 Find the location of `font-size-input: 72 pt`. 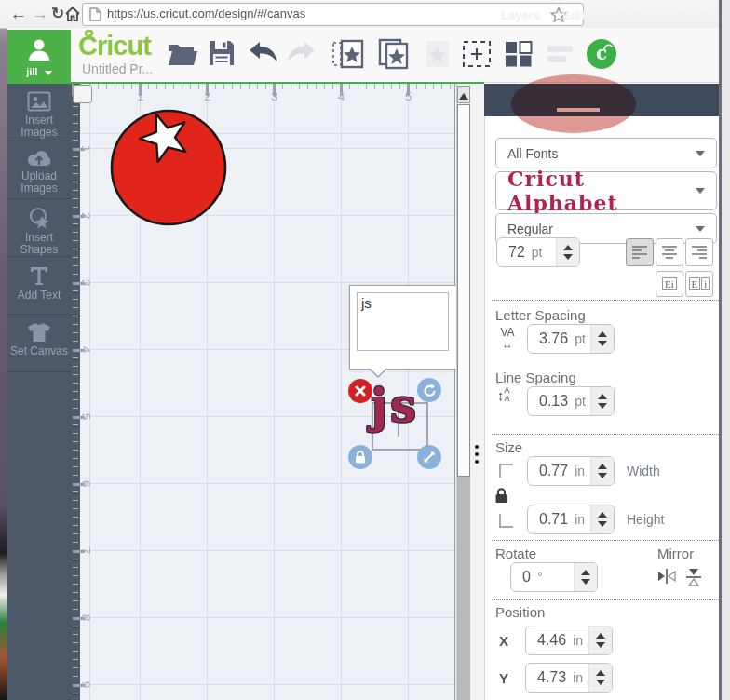

font-size-input: 72 pt is located at coordinates (538, 252).